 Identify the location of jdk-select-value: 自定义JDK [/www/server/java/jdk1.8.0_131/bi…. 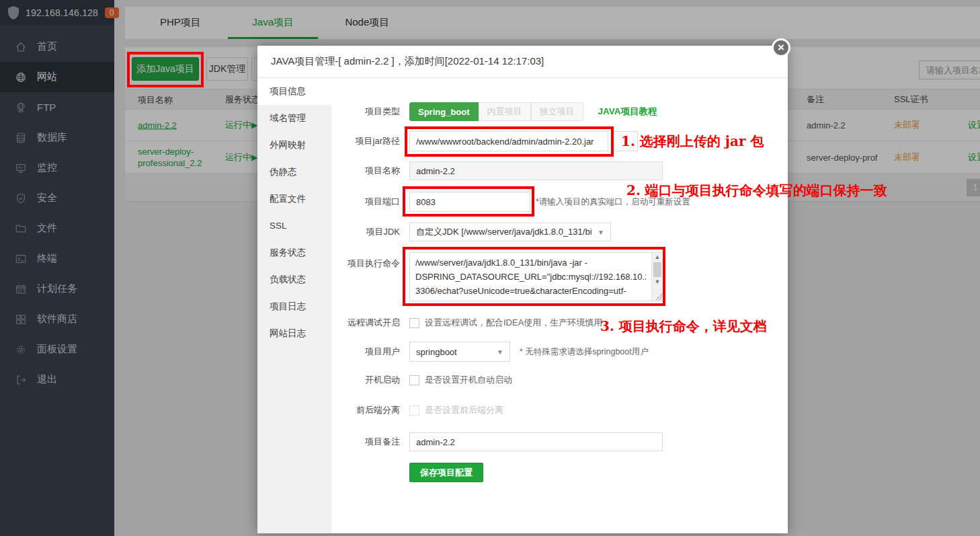
(504, 232).